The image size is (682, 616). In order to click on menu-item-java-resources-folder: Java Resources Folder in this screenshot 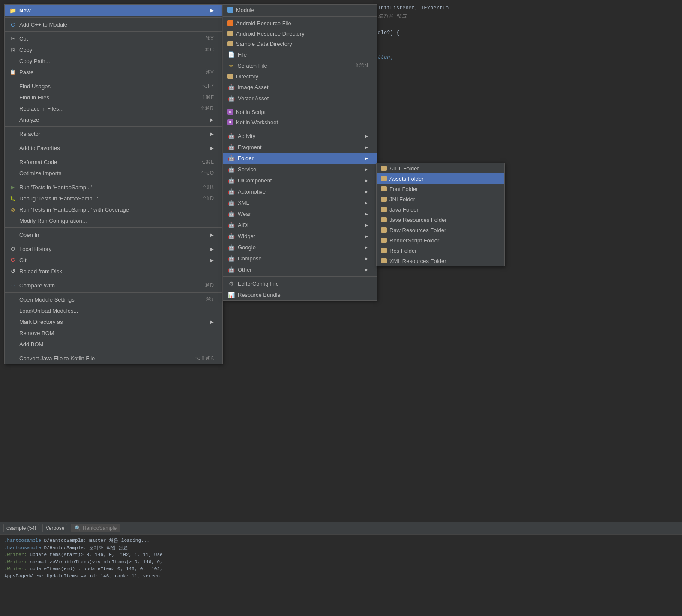, I will do `click(440, 220)`.